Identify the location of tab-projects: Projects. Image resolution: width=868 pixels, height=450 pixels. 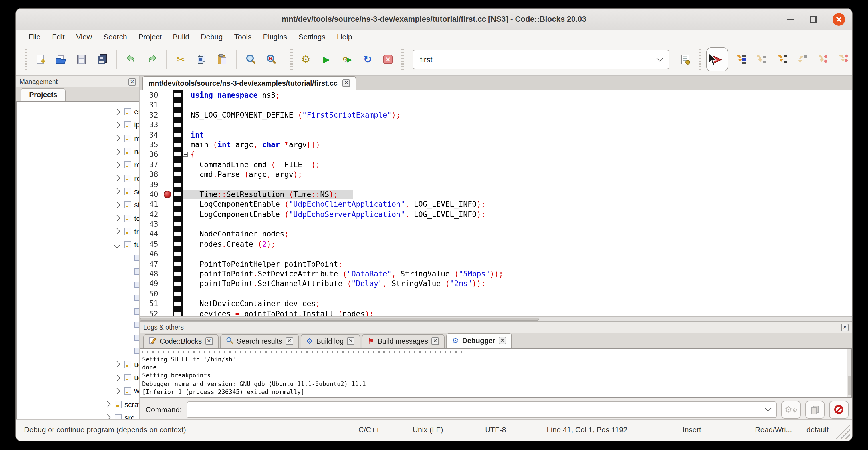
(43, 94).